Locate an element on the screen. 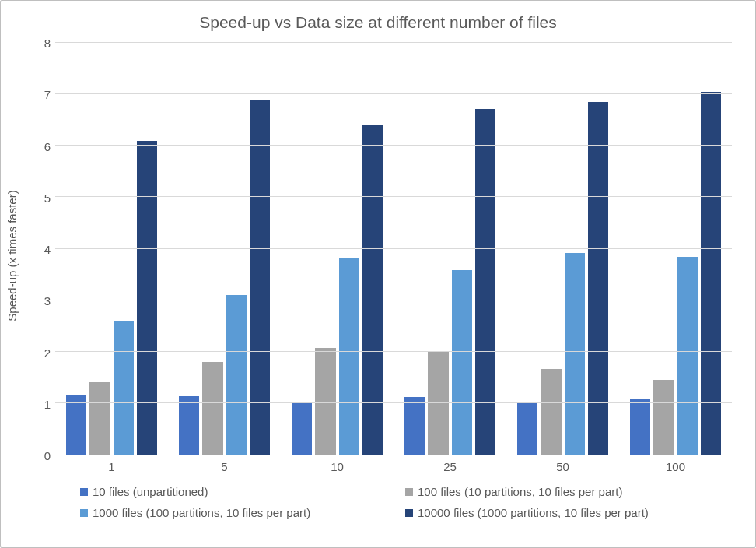 The width and height of the screenshot is (756, 548). x-tick: 5 is located at coordinates (224, 466).